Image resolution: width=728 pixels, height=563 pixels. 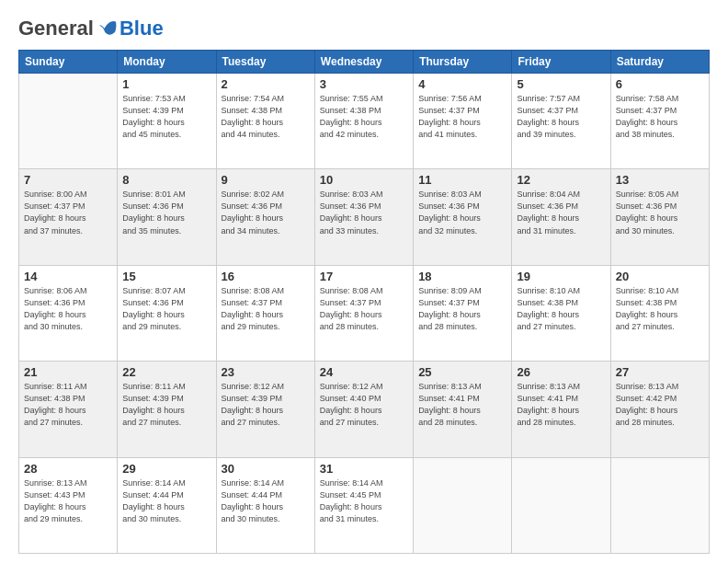 I want to click on day-number: 15, so click(x=166, y=276).